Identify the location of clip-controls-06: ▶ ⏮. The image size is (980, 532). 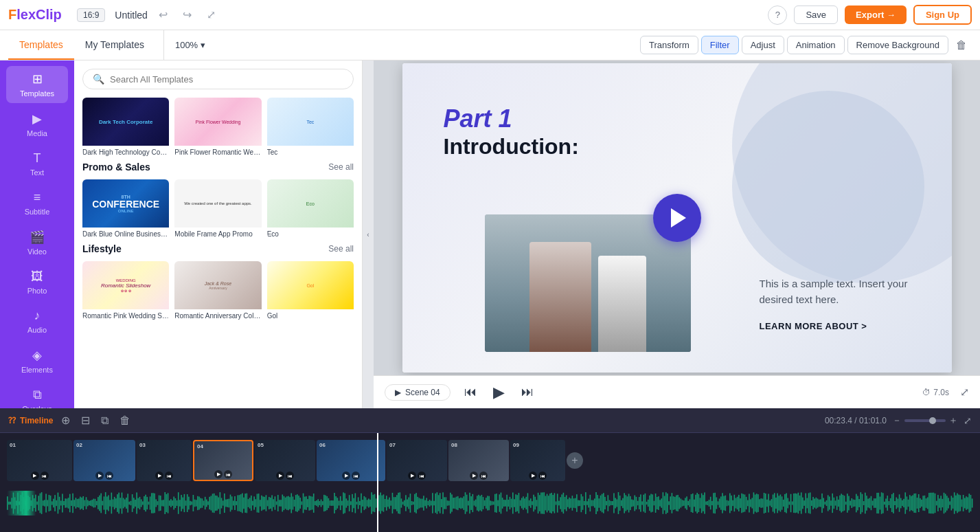
(351, 476).